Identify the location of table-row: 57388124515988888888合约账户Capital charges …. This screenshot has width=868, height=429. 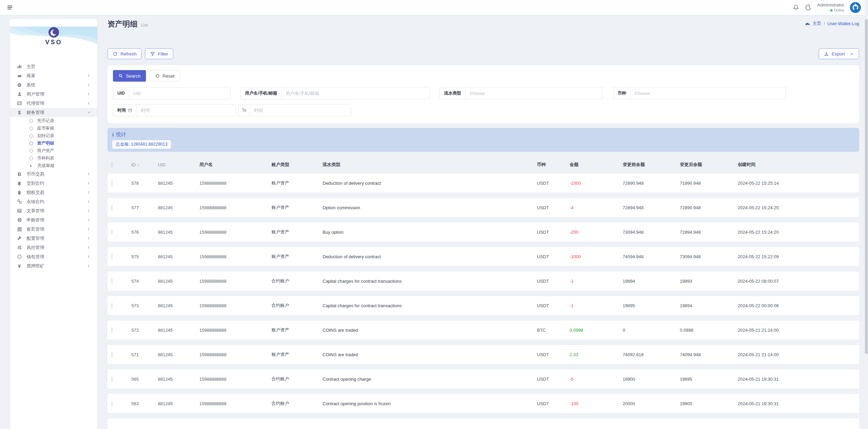
(483, 306).